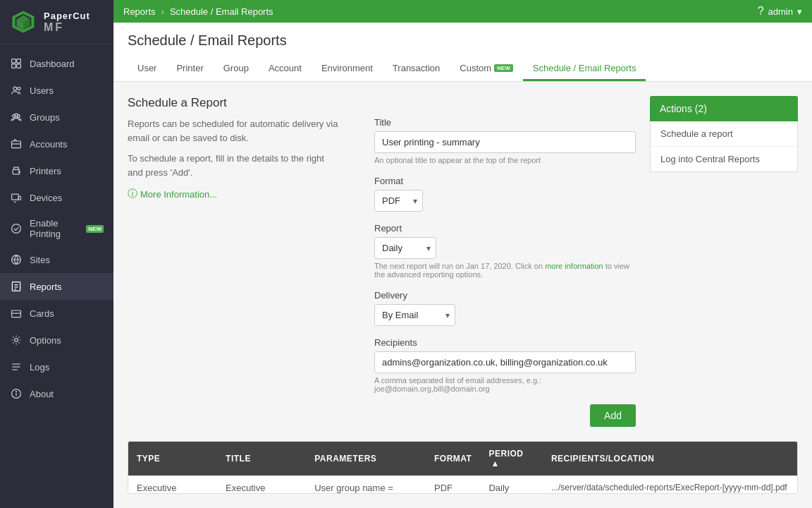  I want to click on accounts-icon, so click(16, 144).